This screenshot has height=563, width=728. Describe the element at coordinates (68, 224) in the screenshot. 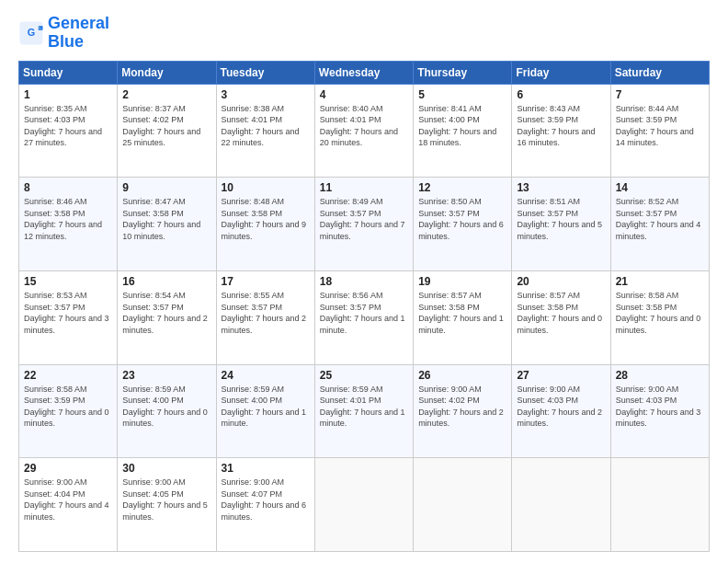

I see `calendar-cell: 8 Sunrise: 8:46 AM Sunset: 3:58 PM Dayli…` at that location.